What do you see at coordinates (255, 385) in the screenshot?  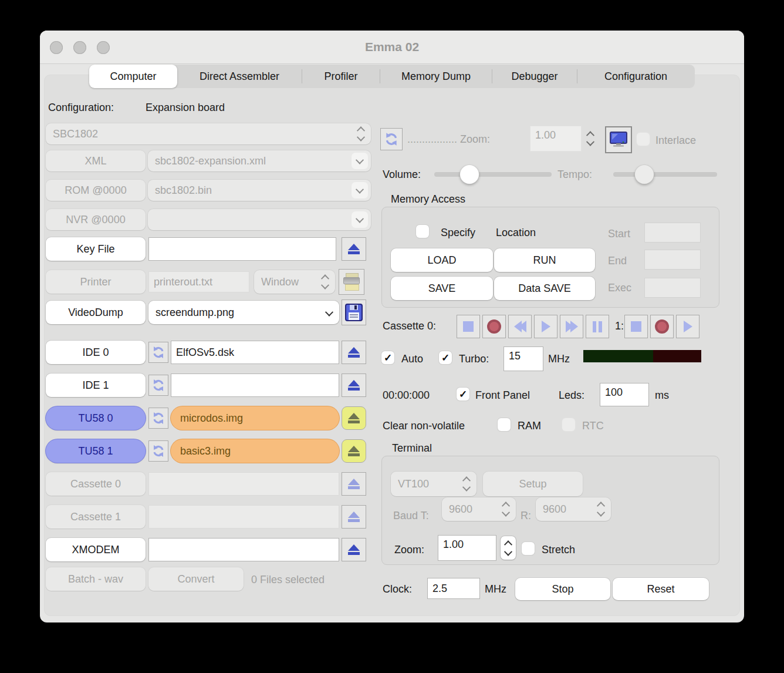 I see `ide1-file-field` at bounding box center [255, 385].